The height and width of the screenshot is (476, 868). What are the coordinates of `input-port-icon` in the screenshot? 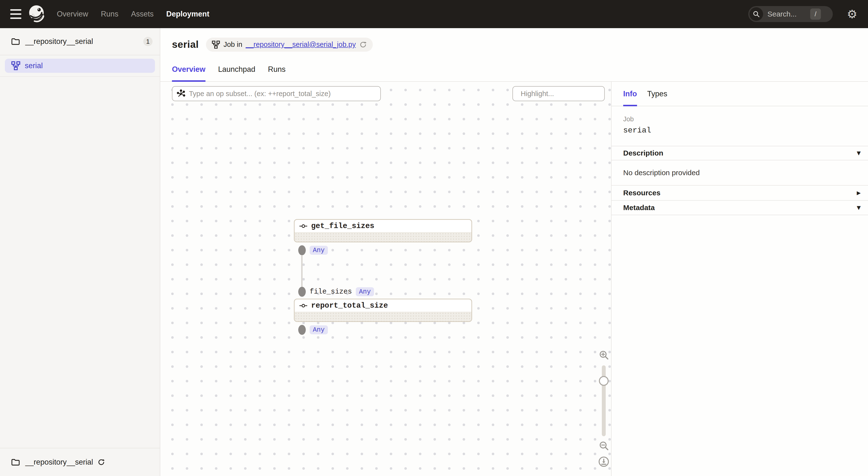 It's located at (302, 292).